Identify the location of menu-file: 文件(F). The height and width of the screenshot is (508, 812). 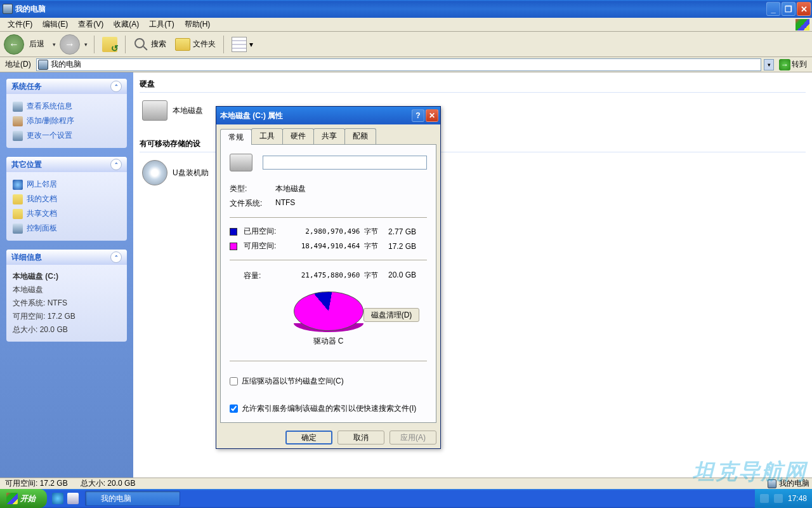
(20, 24).